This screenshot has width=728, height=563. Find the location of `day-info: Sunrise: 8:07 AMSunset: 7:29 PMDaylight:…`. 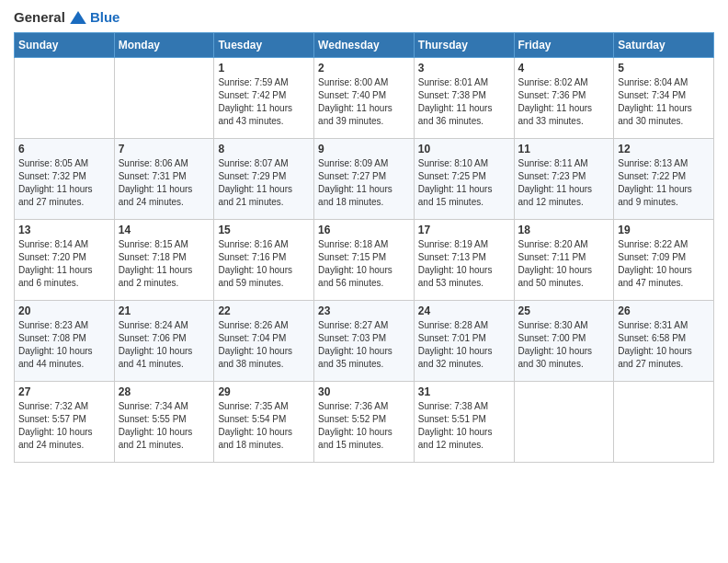

day-info: Sunrise: 8:07 AMSunset: 7:29 PMDaylight:… is located at coordinates (264, 183).